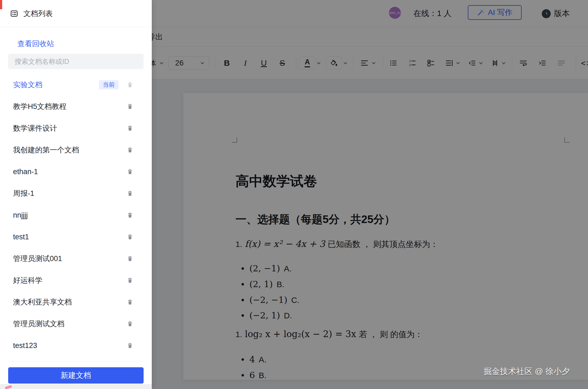  I want to click on document-name: 教学H5文档教程, so click(40, 106).